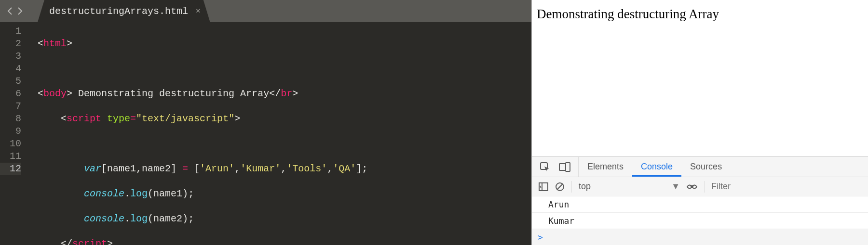 The height and width of the screenshot is (245, 868). I want to click on tab-label: Sources, so click(706, 167).